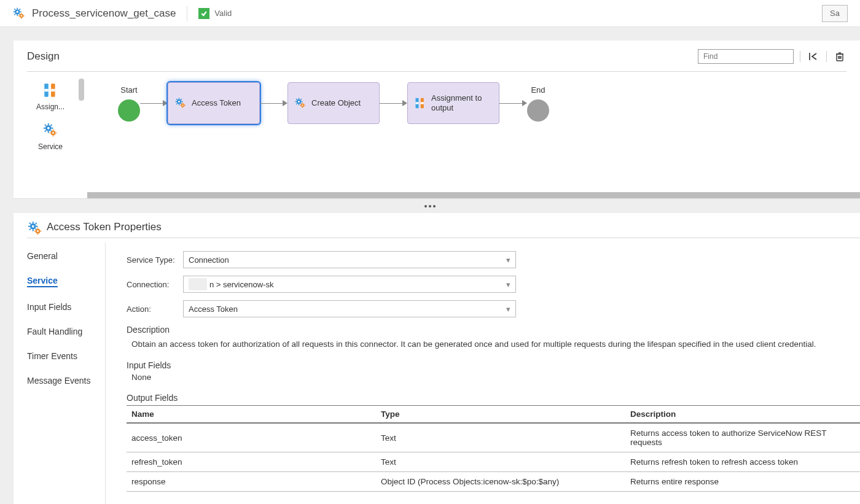 Image resolution: width=860 pixels, height=504 pixels. What do you see at coordinates (251, 438) in the screenshot?
I see `cell-name: access_token` at bounding box center [251, 438].